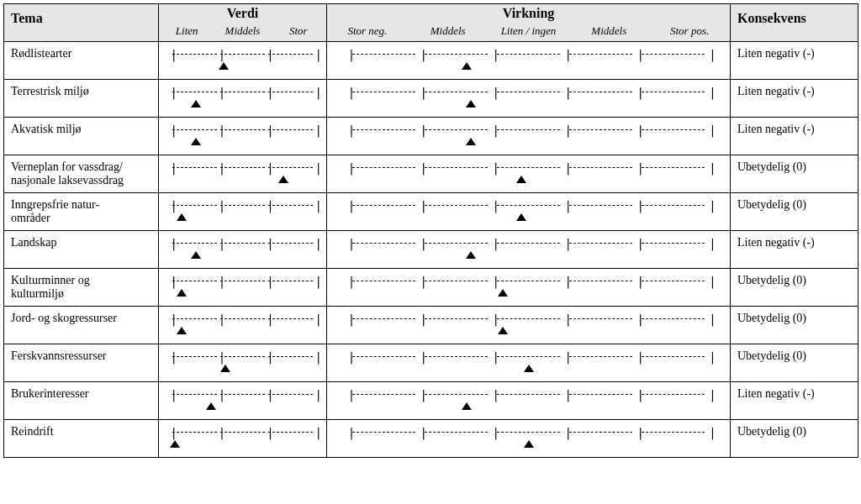 The height and width of the screenshot is (504, 861). What do you see at coordinates (82, 287) in the screenshot?
I see `tema-cell: Kulturminner ogkulturmiljø` at bounding box center [82, 287].